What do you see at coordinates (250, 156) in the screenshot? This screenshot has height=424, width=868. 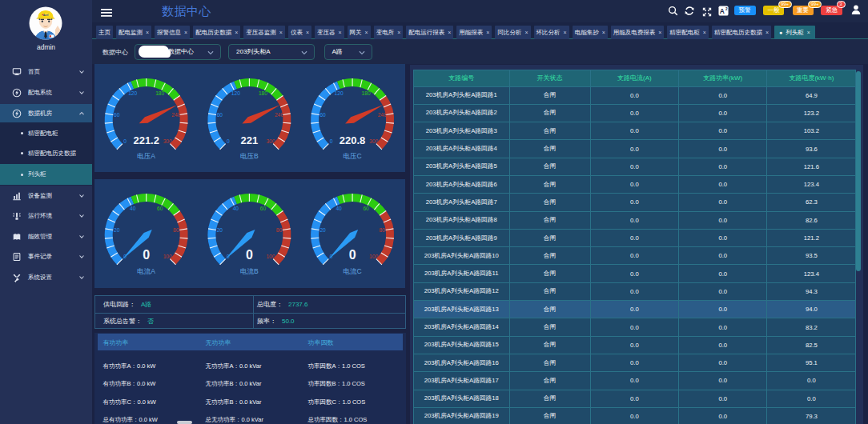 I see `svg-text: 电压B` at bounding box center [250, 156].